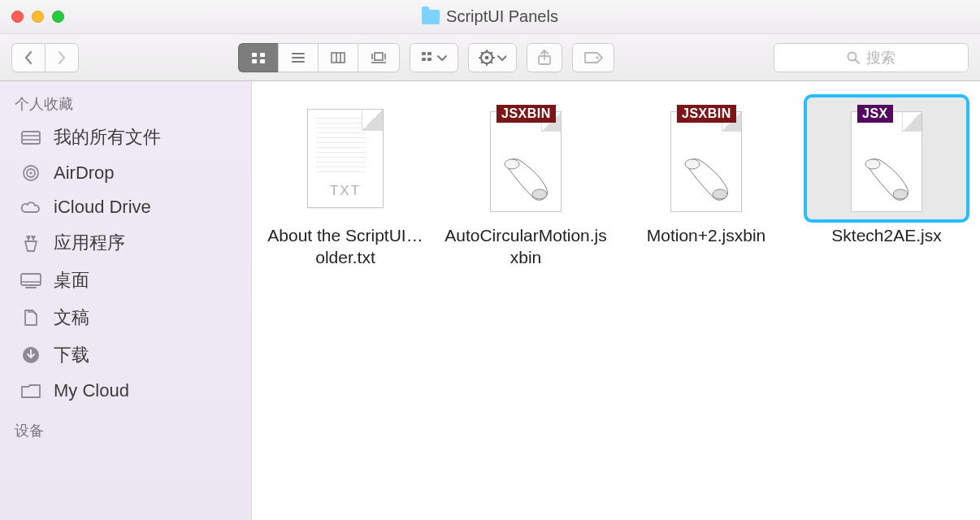 This screenshot has width=980, height=520. What do you see at coordinates (31, 207) in the screenshot?
I see `icloud-icon` at bounding box center [31, 207].